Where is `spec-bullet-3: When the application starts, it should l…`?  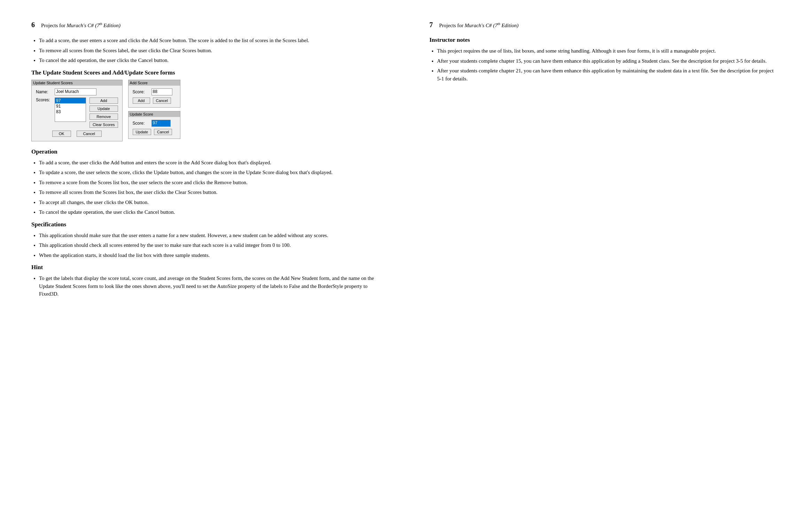 spec-bullet-3: When the application starts, it should l… is located at coordinates (210, 256).